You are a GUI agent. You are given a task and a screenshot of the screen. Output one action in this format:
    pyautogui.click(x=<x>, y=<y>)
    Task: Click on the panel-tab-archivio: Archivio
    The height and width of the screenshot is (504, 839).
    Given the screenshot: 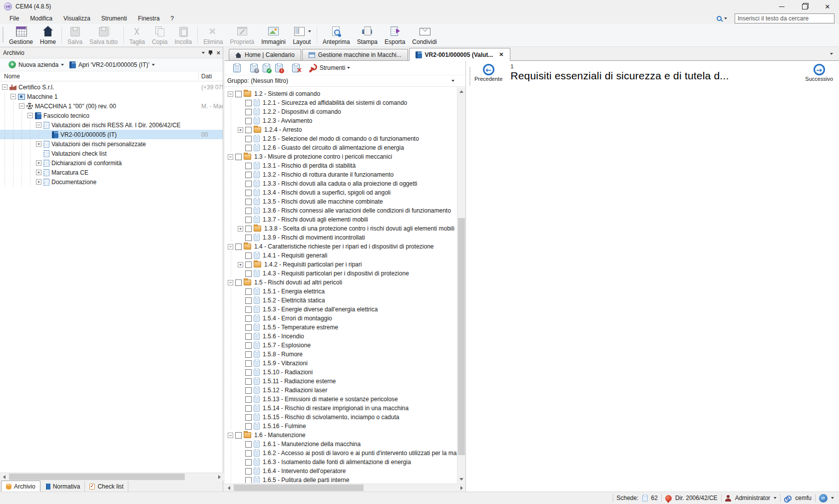 What is the action you would take?
    pyautogui.click(x=21, y=486)
    